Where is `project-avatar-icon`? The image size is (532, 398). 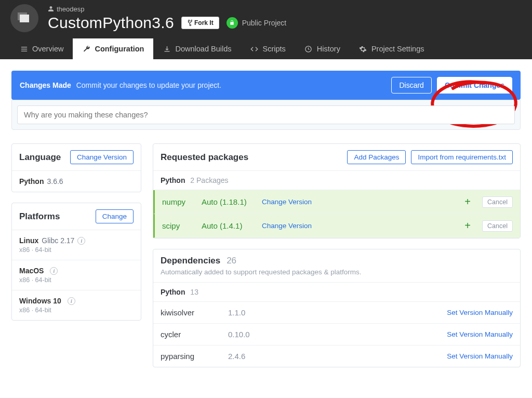
project-avatar-icon is located at coordinates (24, 19).